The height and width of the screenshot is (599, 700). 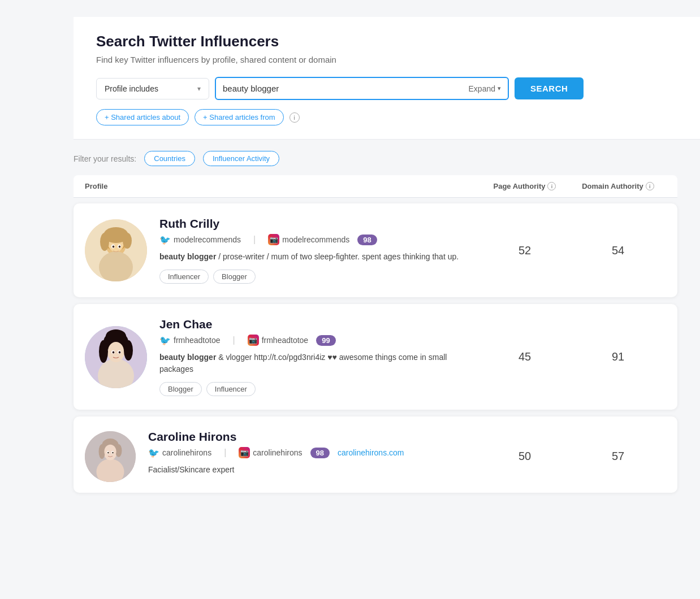 What do you see at coordinates (319, 250) in the screenshot?
I see `profile-info: Ruth Crilly 🐦 modelrecommends | 📷 modelr…` at bounding box center [319, 250].